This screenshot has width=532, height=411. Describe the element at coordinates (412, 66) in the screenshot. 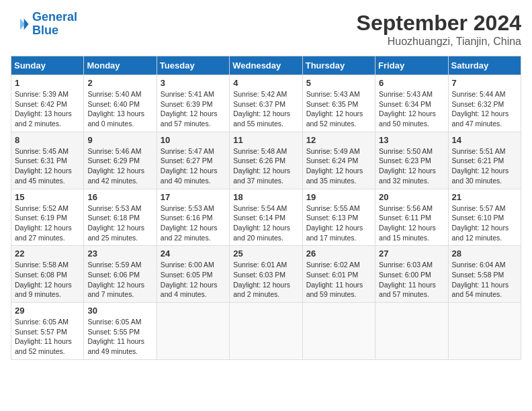

I see `calendar-day-header: Friday` at that location.